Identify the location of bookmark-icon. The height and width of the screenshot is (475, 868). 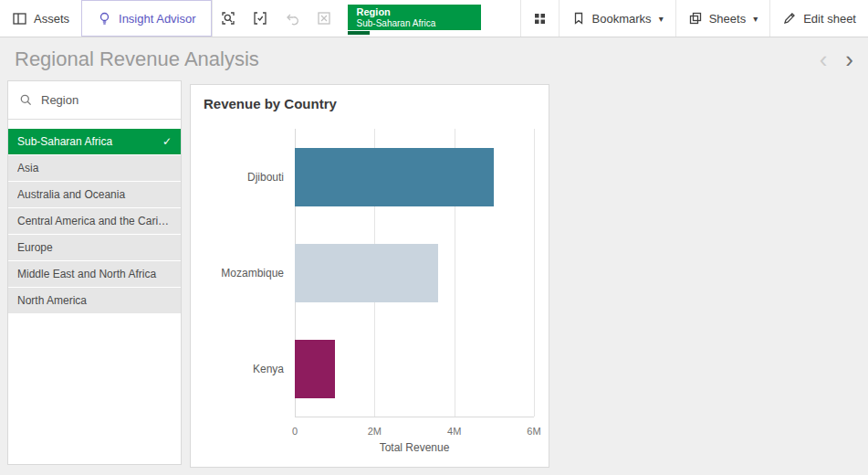
(579, 18).